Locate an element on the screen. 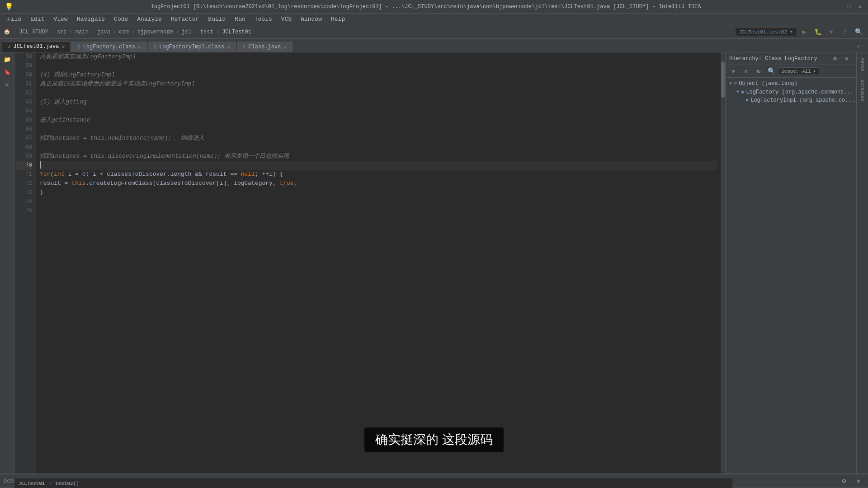 The width and height of the screenshot is (868, 488). close-button: ✕ is located at coordinates (860, 7).